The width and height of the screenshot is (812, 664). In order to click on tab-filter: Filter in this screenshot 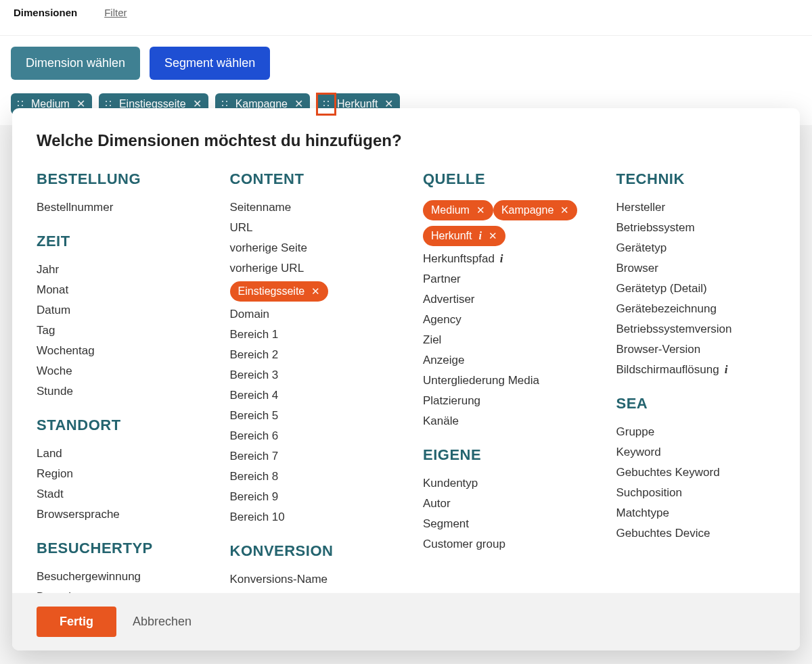, I will do `click(115, 15)`.